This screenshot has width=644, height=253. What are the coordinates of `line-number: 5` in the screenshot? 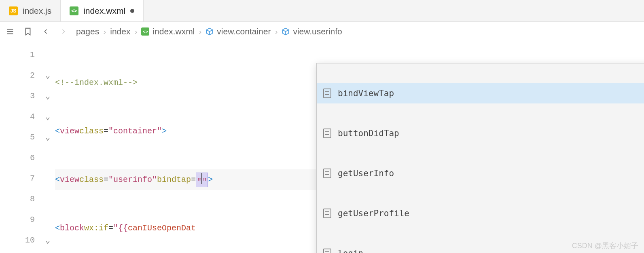 It's located at (20, 137).